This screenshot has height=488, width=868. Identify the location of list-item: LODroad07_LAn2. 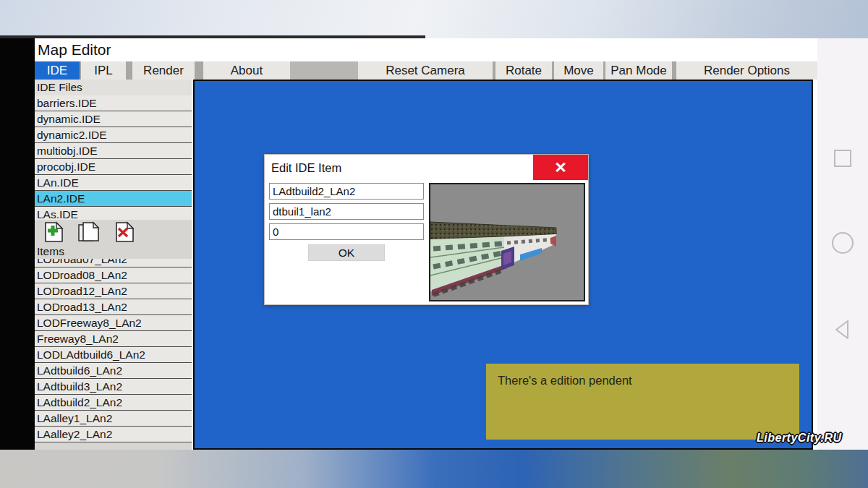
(113, 263).